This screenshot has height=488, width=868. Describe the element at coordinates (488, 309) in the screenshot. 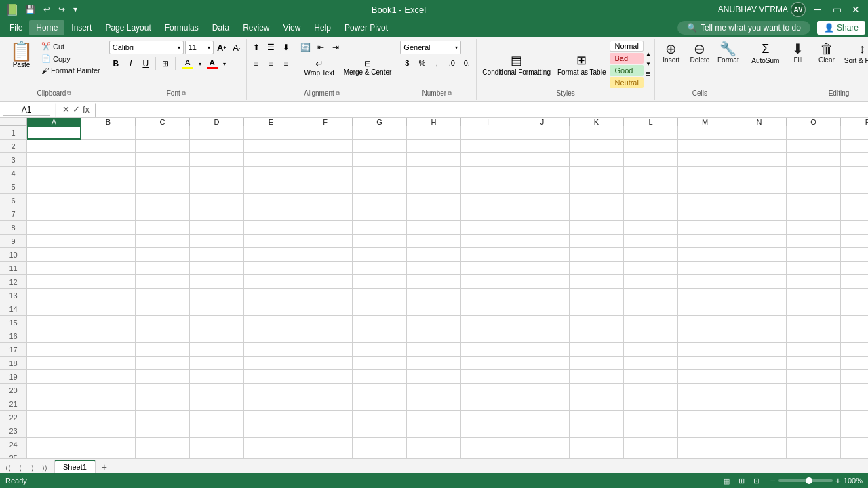

I see `cell-I14` at that location.